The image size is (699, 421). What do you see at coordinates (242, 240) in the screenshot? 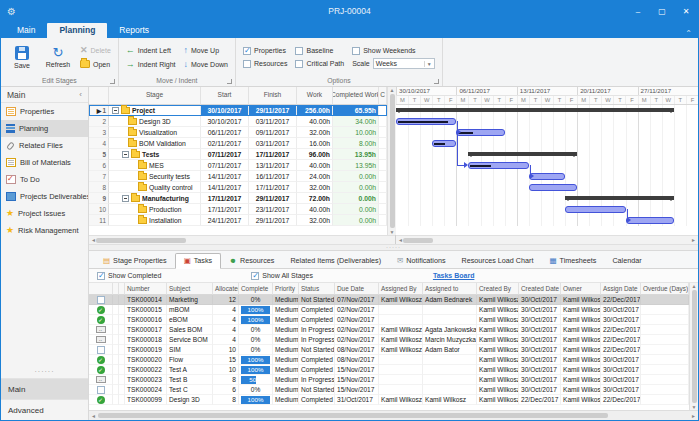
I see `stage-horizontal-scrollbar: ◄` at bounding box center [242, 240].